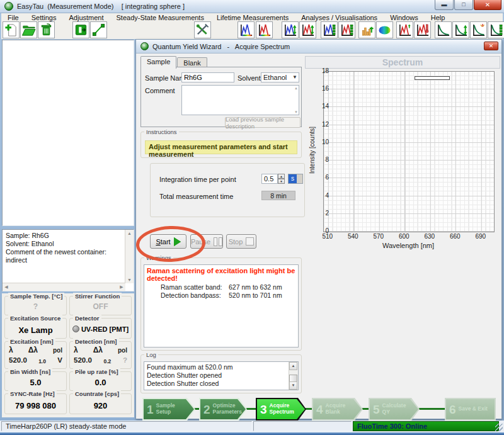  What do you see at coordinates (13, 18) in the screenshot?
I see `menu-item-file: File` at bounding box center [13, 18].